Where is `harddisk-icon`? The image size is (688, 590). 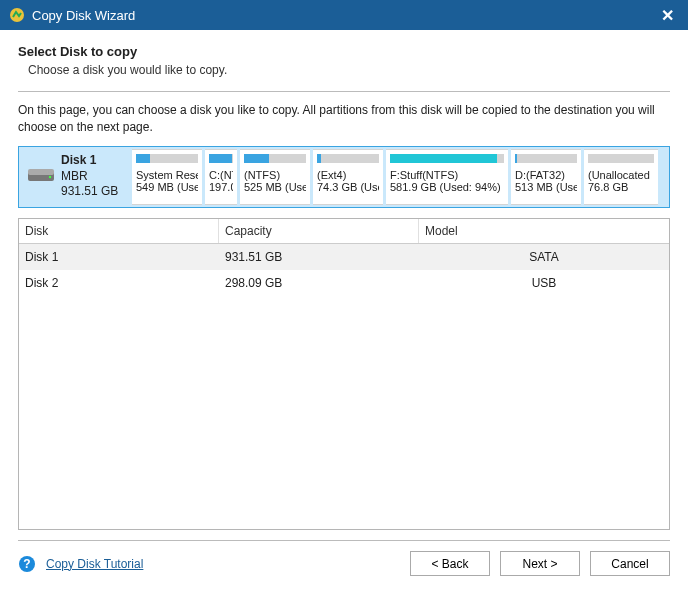 harddisk-icon is located at coordinates (41, 176).